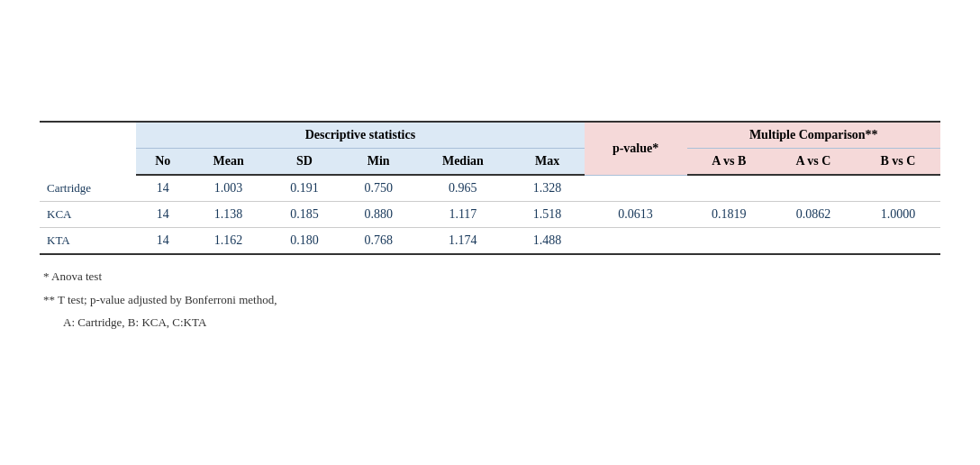 This screenshot has height=465, width=980. I want to click on header-top-row: Descriptive statistics p-value* Multiple…, so click(490, 135).